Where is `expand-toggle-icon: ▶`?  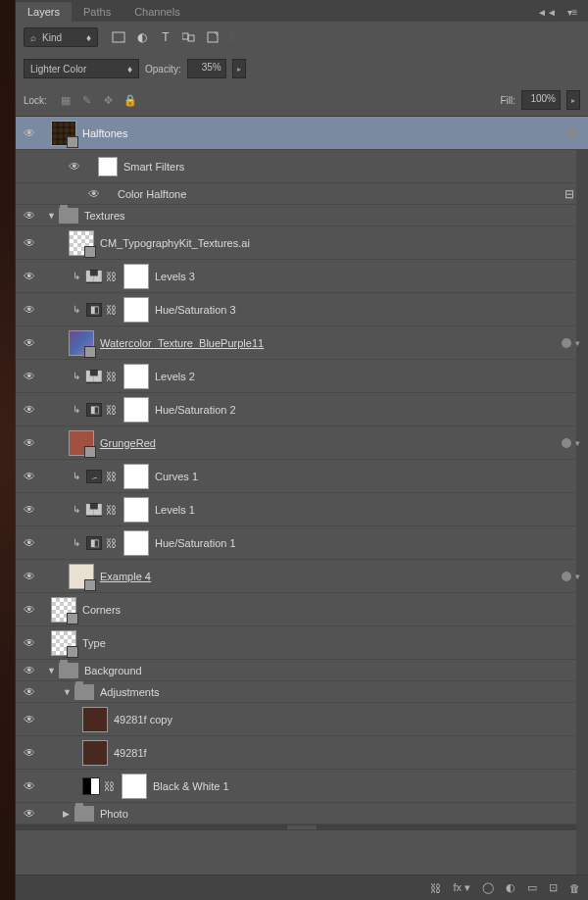 expand-toggle-icon: ▶ is located at coordinates (68, 814).